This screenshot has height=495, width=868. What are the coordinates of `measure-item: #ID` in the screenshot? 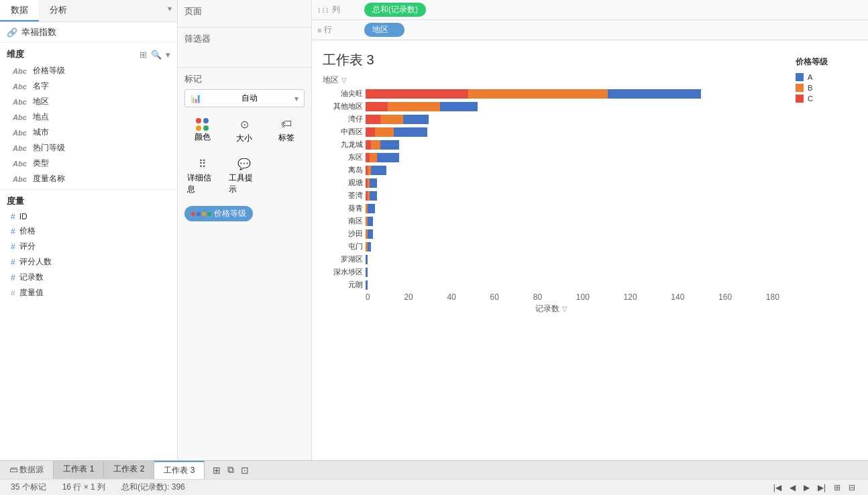 It's located at (89, 217).